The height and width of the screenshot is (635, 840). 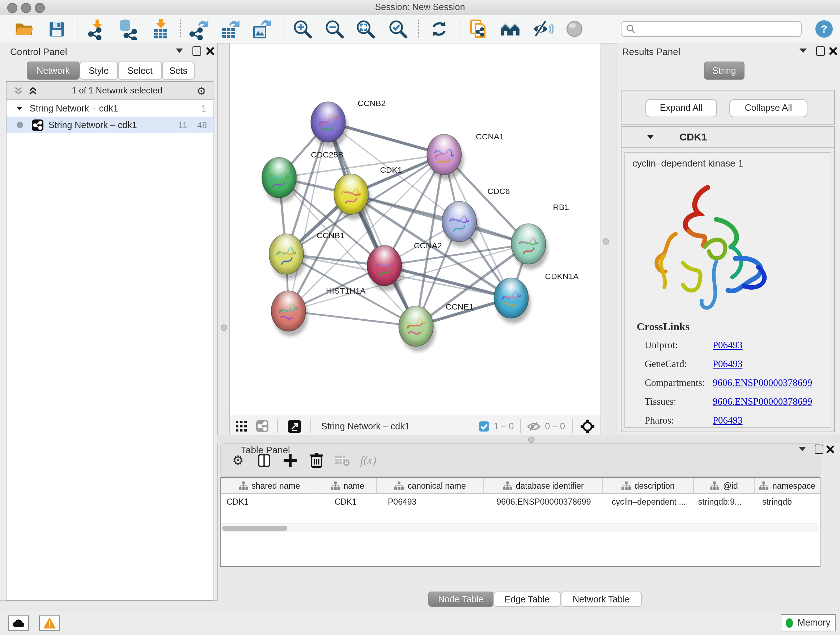 What do you see at coordinates (97, 29) in the screenshot?
I see `import-network-file-button` at bounding box center [97, 29].